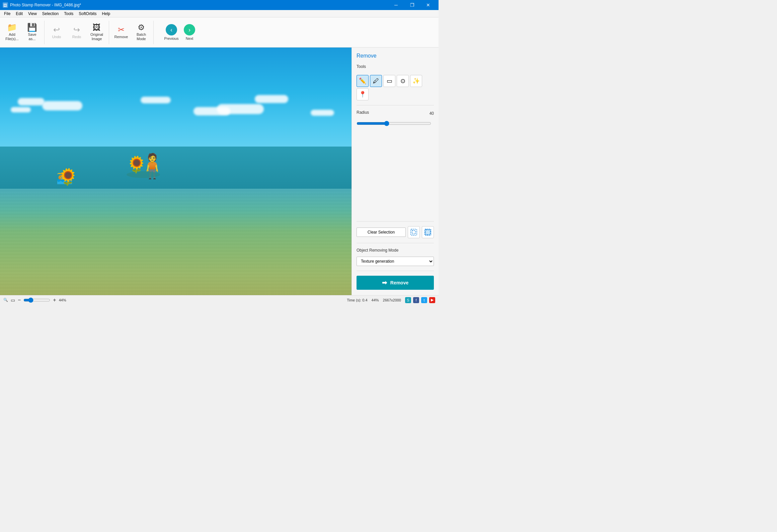 The height and width of the screenshot is (532, 777). I want to click on clear-selection-label: Clear Selection, so click(381, 232).